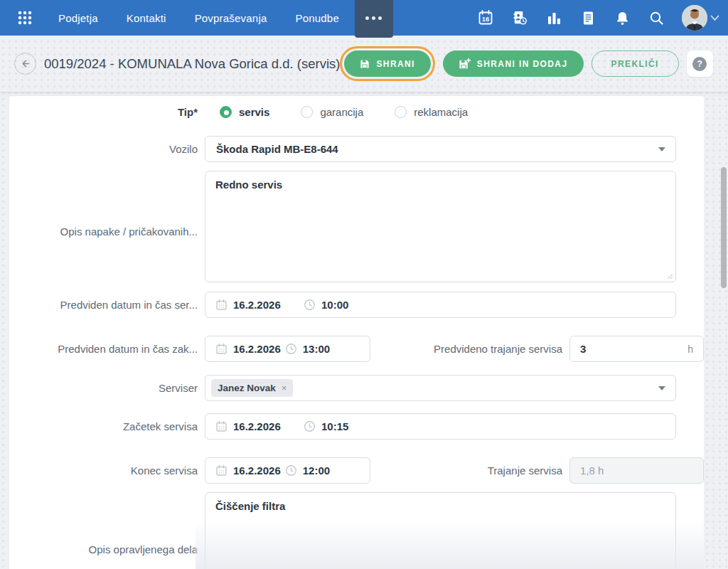 Image resolution: width=728 pixels, height=569 pixels. What do you see at coordinates (441, 427) in the screenshot?
I see `zacetek-servisa-datetime: 16.2.2026 10:15` at bounding box center [441, 427].